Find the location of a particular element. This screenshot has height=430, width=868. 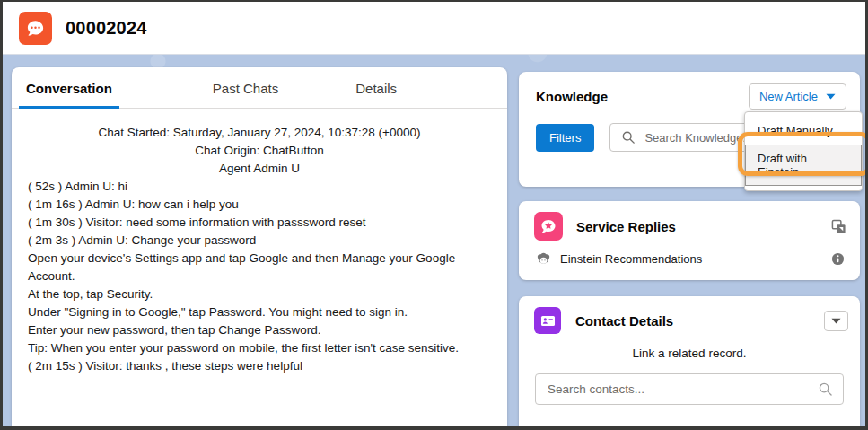

chat-line: Under "Signing in to Google," tap Passwo… is located at coordinates (259, 312).